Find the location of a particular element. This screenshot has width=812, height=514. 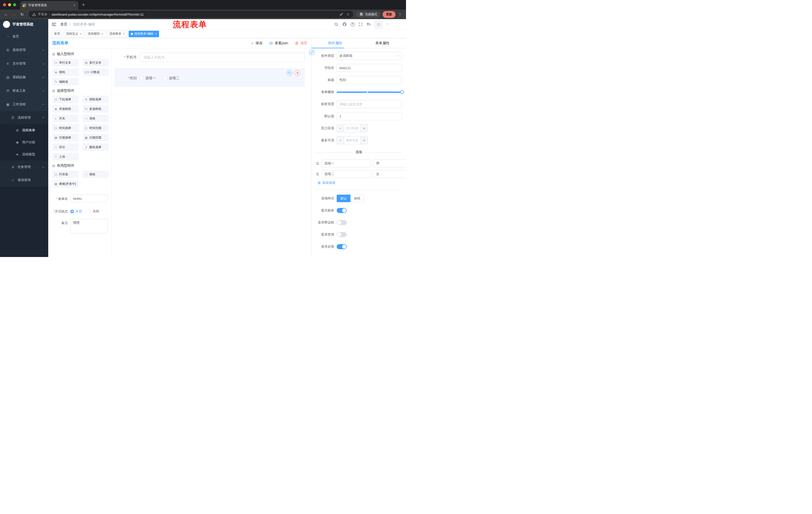

tag-chip-home: 首页 is located at coordinates (57, 34).